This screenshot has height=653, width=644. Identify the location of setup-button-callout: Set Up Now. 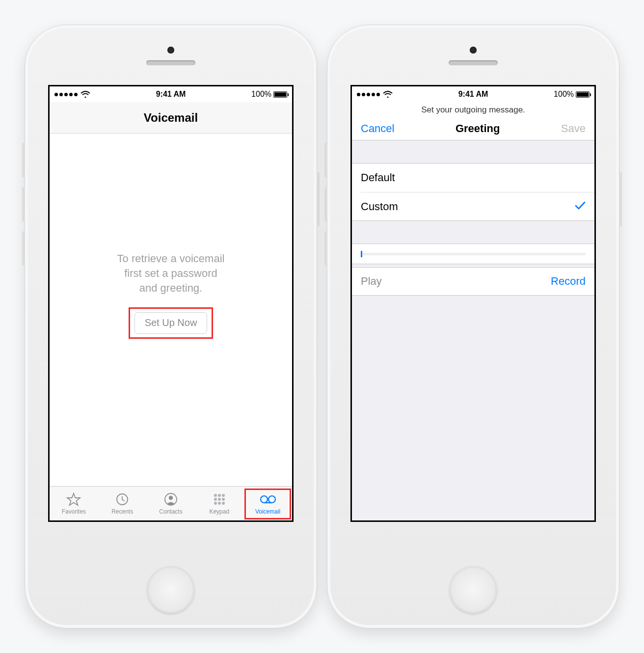
(171, 323).